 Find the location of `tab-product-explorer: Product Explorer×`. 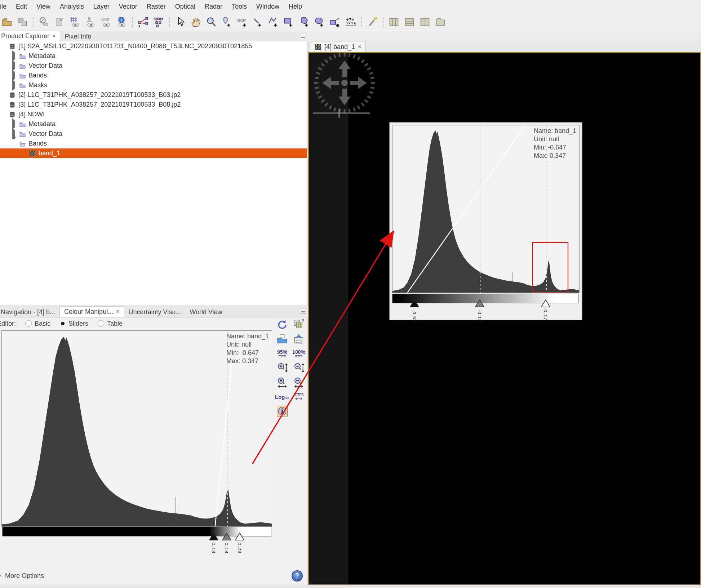

tab-product-explorer: Product Explorer× is located at coordinates (30, 36).